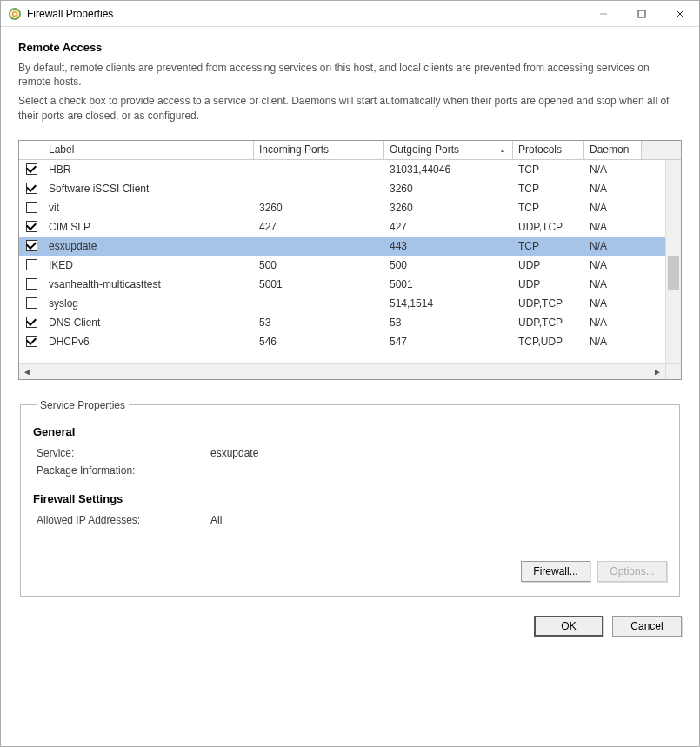  I want to click on table-row: vsanhealth-multicasttest50015001UDPN/A, so click(343, 284).